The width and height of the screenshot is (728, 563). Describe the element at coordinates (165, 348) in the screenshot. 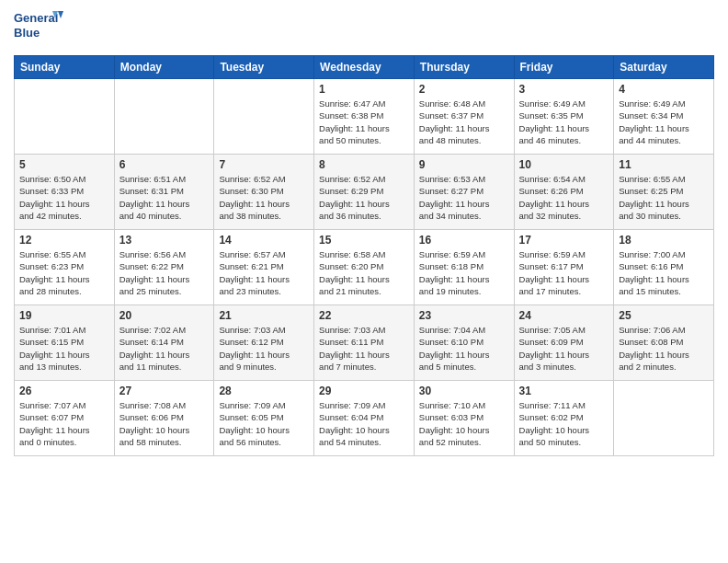

I see `day-info: Sunrise: 7:02 AMSunset: 6:14 PMDaylight:…` at that location.